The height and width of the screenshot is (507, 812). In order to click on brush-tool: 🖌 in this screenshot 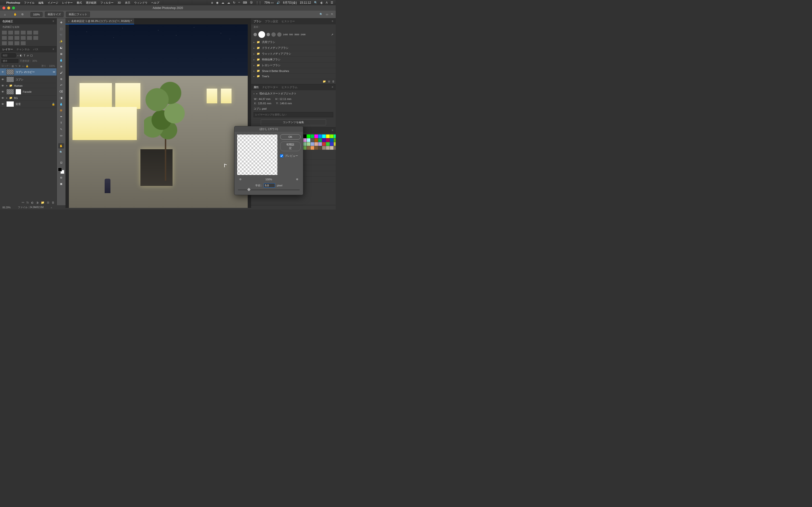, I will do `click(61, 73)`.